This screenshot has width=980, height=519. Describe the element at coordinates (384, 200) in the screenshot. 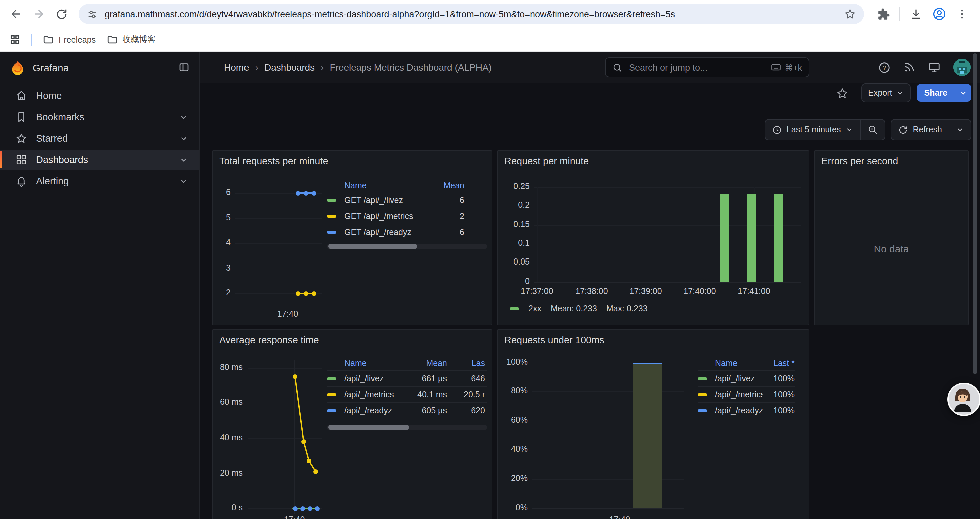

I see `legend-series-name: GET /api/_/livez` at that location.